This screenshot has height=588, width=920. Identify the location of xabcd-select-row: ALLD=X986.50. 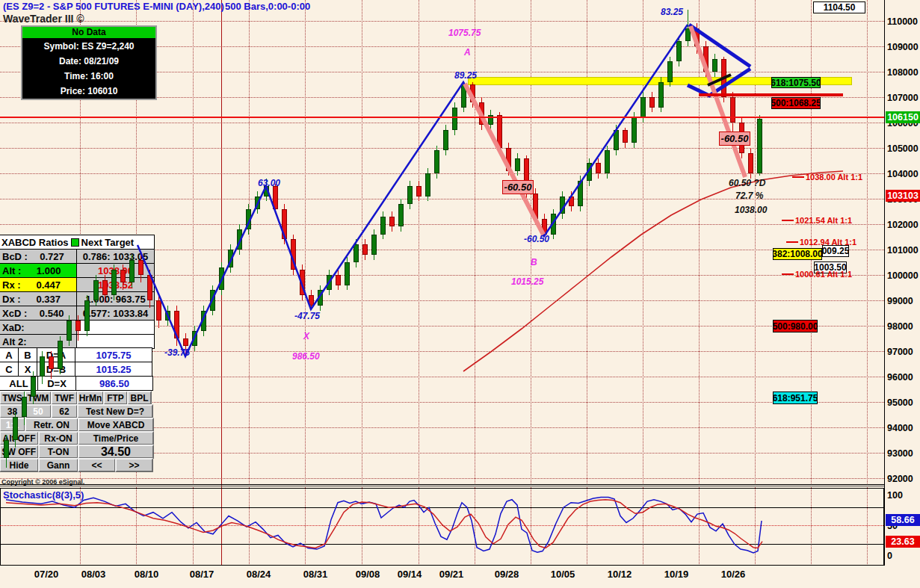
(78, 384).